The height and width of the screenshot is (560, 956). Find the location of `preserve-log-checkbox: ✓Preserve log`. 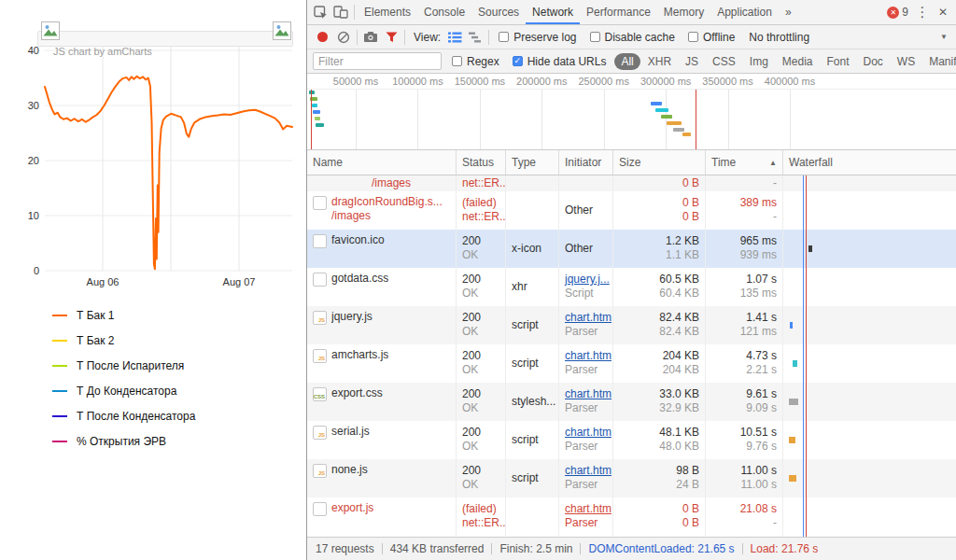

preserve-log-checkbox: ✓Preserve log is located at coordinates (538, 37).